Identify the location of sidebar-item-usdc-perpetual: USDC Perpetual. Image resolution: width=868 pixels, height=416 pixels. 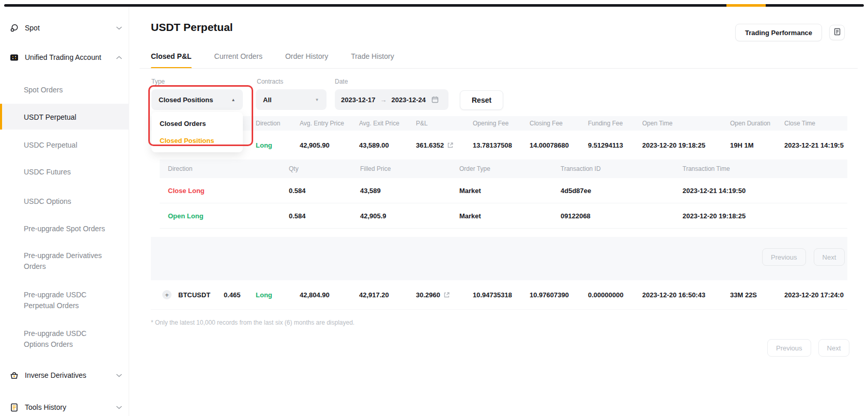
(65, 146).